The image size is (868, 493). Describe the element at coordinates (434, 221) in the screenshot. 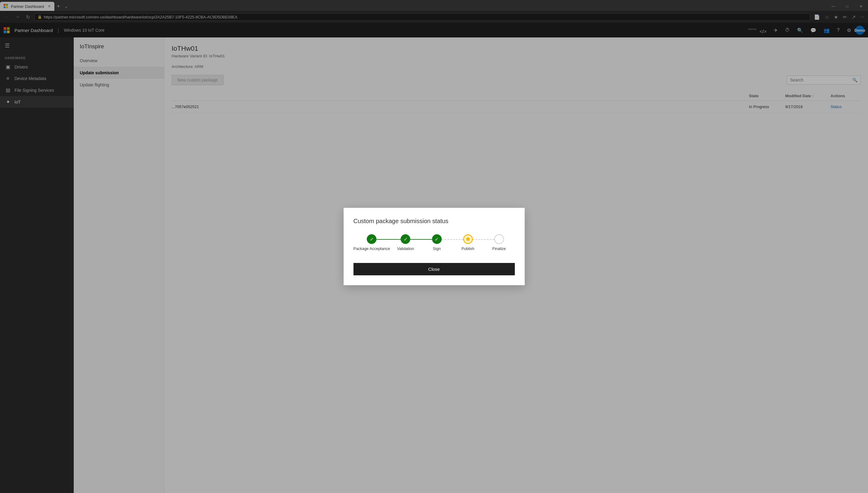

I see `dialog-title: Custom package submission status` at that location.